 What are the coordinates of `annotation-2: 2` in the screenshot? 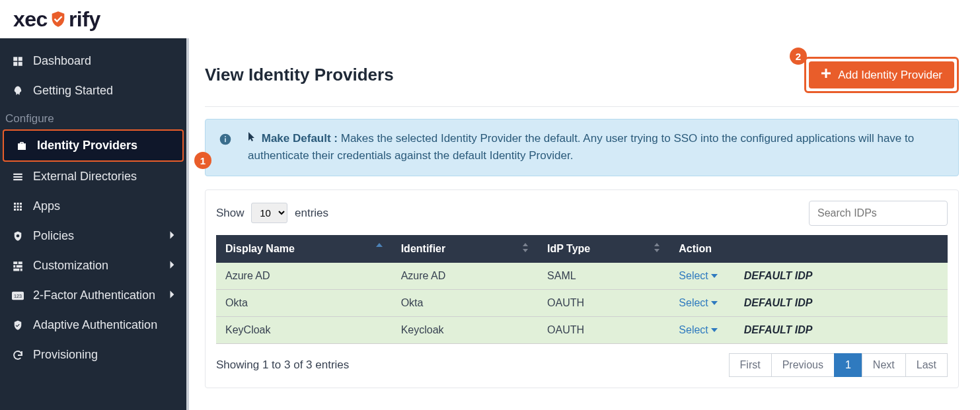 It's located at (798, 56).